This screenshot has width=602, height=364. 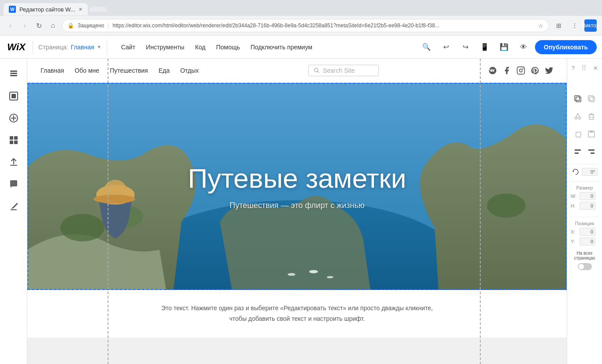 I want to click on menu-item-tools: Инструменты, so click(x=165, y=47).